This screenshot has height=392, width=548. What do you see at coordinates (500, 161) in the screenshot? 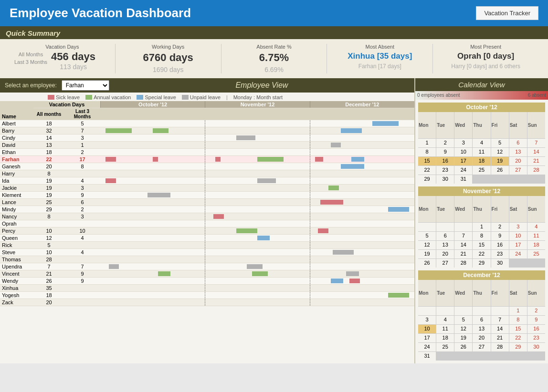
I see `calendar-day: 19` at bounding box center [500, 161].